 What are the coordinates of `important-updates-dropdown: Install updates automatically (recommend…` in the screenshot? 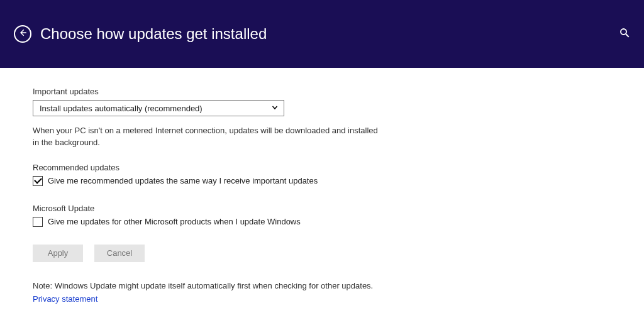 It's located at (158, 108).